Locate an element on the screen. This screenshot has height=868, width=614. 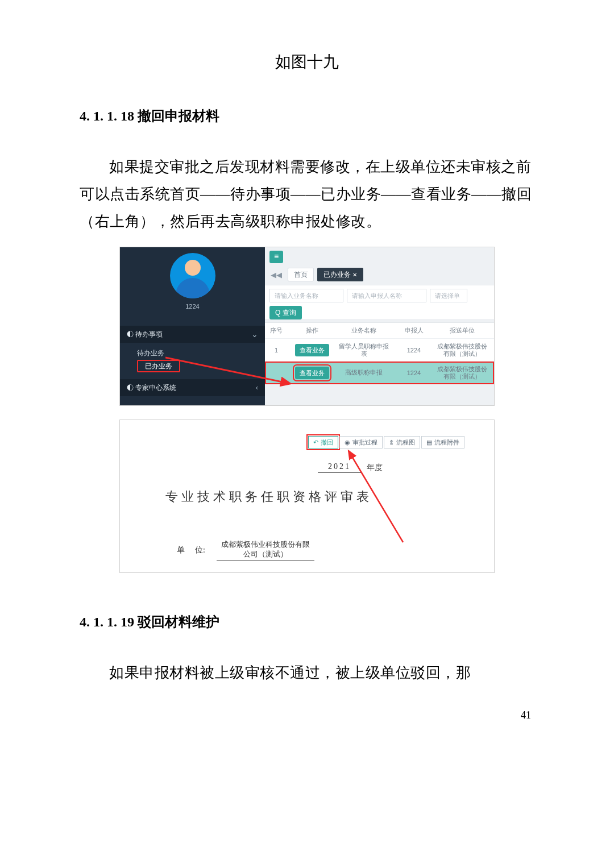
username: 1224 is located at coordinates (192, 306).